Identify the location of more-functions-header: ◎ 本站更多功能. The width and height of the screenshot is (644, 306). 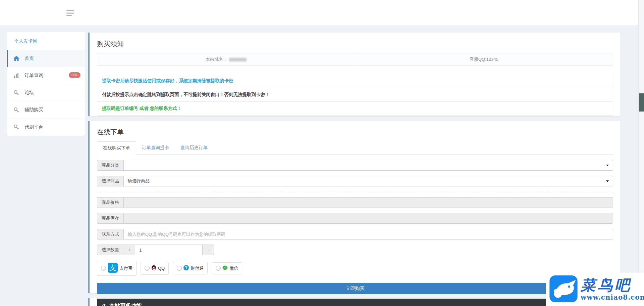
(355, 302).